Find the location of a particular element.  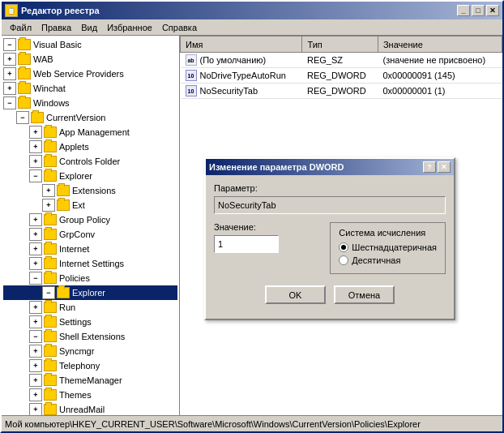

tree-item: +Group Policy is located at coordinates (91, 220).